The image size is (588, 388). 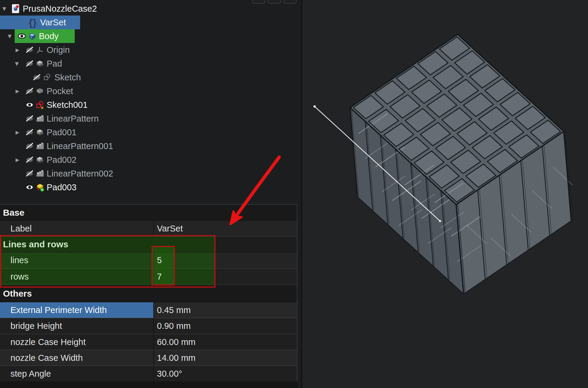 What do you see at coordinates (151, 22) in the screenshot?
I see `tree-item-varset: {} VarSet` at bounding box center [151, 22].